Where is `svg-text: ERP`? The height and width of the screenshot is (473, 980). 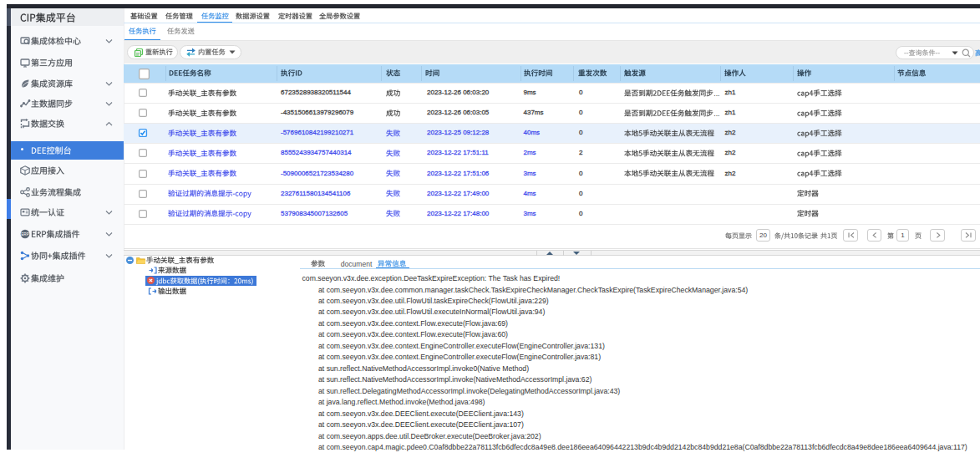 svg-text: ERP is located at coordinates (25, 234).